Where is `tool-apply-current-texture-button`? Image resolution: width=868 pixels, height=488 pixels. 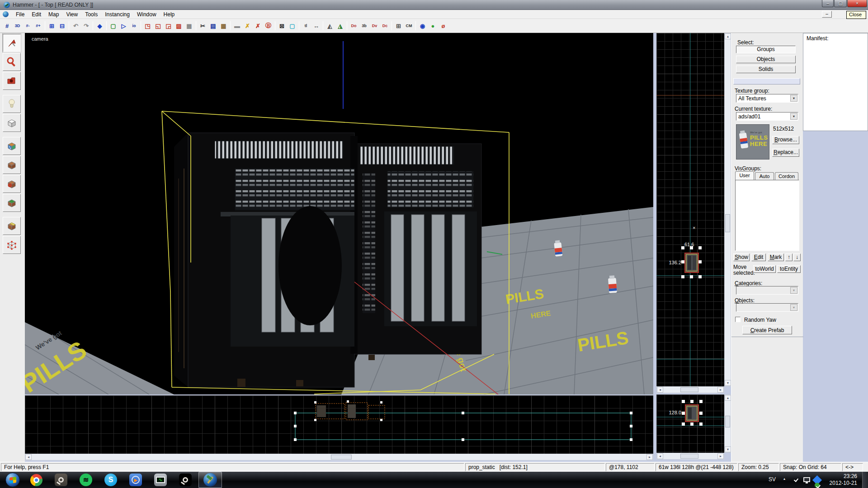
tool-apply-current-texture-button is located at coordinates (12, 165).